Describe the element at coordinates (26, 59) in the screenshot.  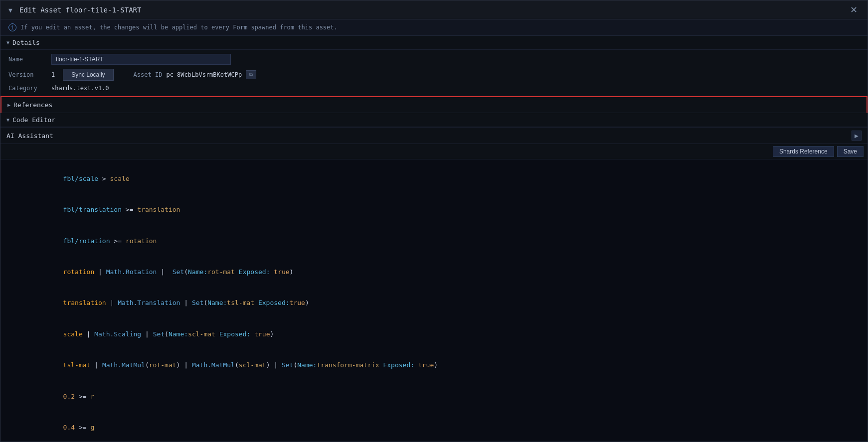
I see `name-label: Name` at that location.